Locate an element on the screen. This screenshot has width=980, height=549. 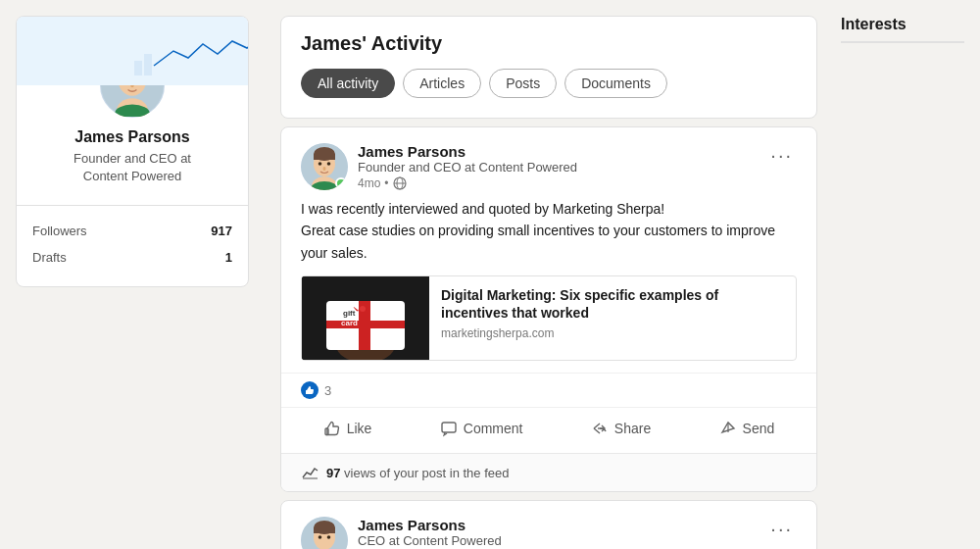
tab-documents: Documents is located at coordinates (615, 83).